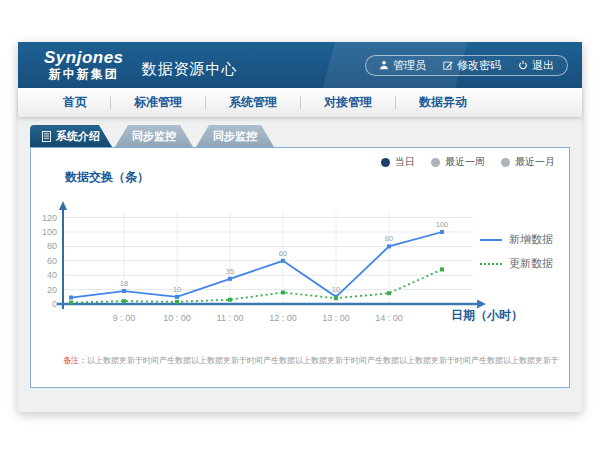 The width and height of the screenshot is (600, 450). I want to click on legend-line-solid-icon, so click(491, 240).